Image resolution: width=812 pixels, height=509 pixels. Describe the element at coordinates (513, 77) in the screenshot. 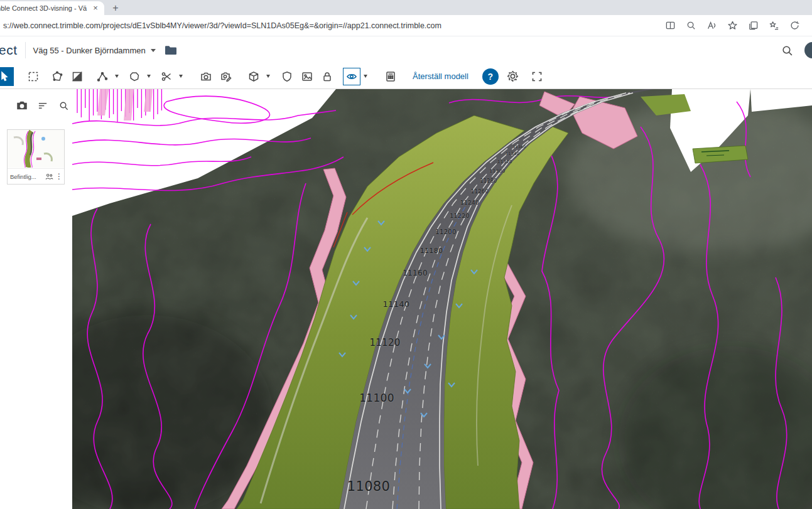

I see `settings-button` at that location.